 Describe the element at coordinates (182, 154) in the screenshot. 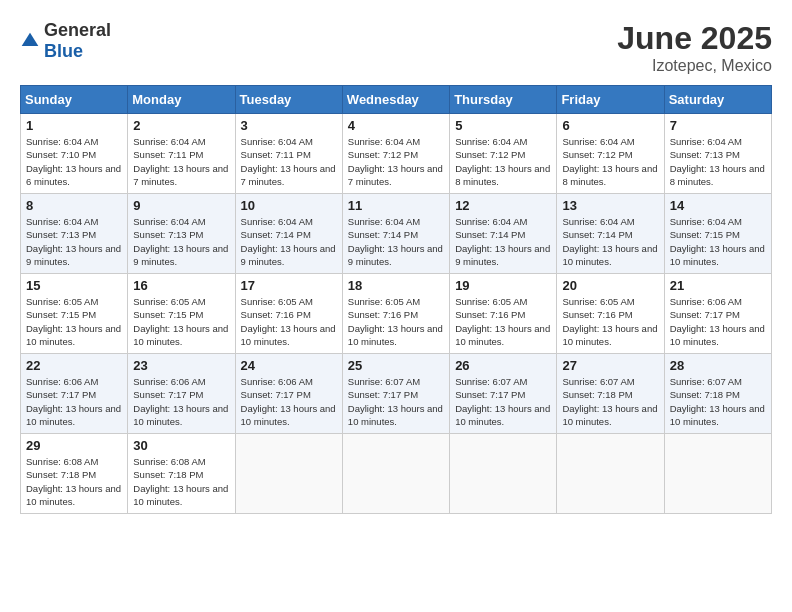

I see `calendar-cell: 2 Sunrise: 6:04 AMSunset: 7:11 PMDayligh…` at that location.